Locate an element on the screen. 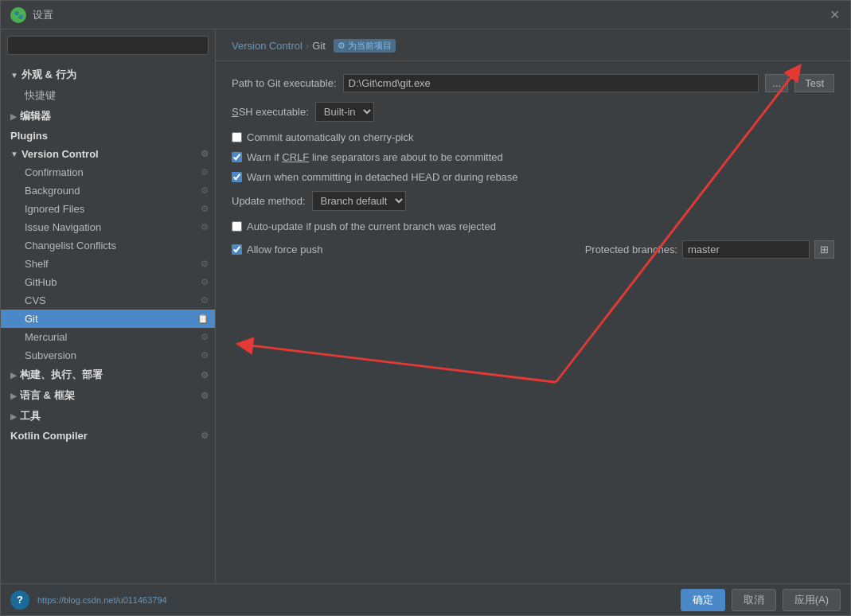  sidebar-item-label: GitHub is located at coordinates (41, 282).